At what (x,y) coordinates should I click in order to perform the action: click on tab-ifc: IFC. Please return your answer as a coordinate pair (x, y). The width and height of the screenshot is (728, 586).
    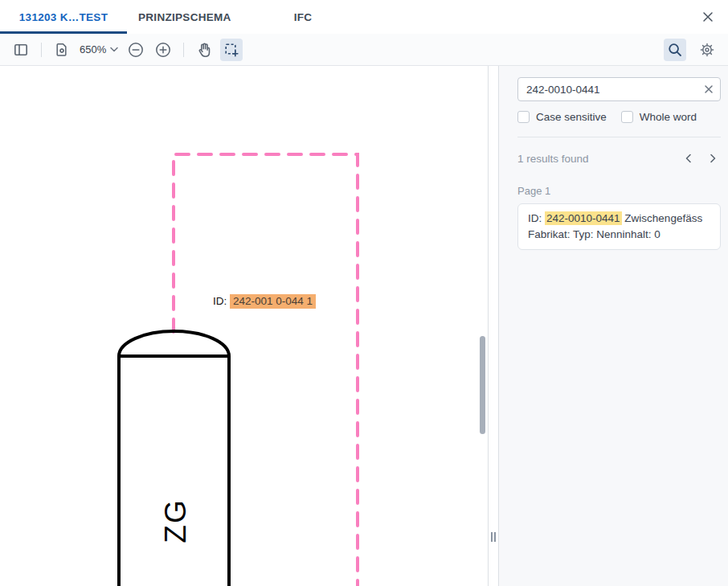
    Looking at the image, I should click on (304, 17).